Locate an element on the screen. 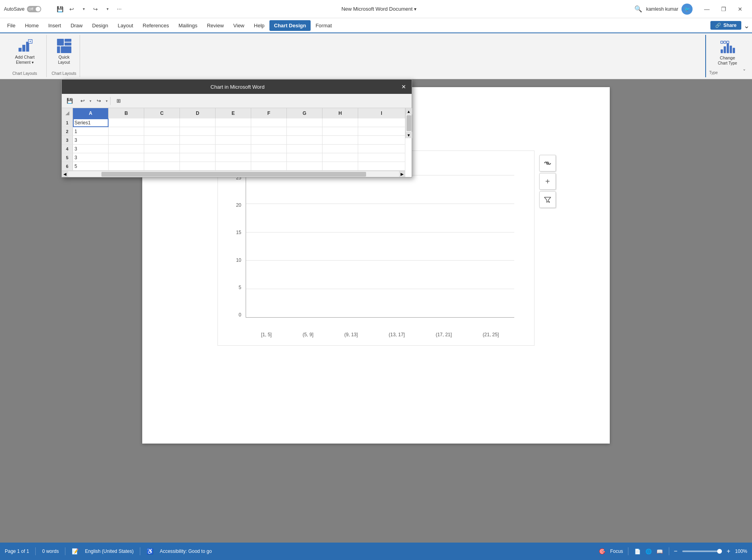 This screenshot has height=560, width=752. cell-g6 is located at coordinates (305, 166).